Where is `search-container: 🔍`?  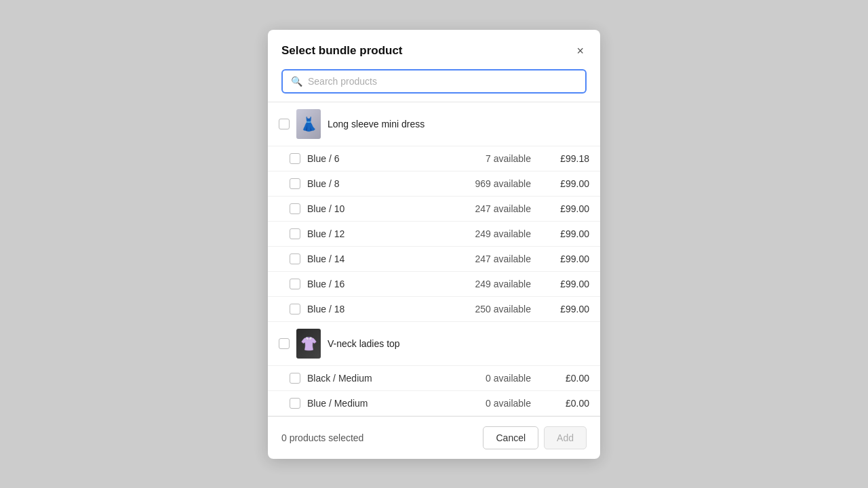
search-container: 🔍 is located at coordinates (434, 85).